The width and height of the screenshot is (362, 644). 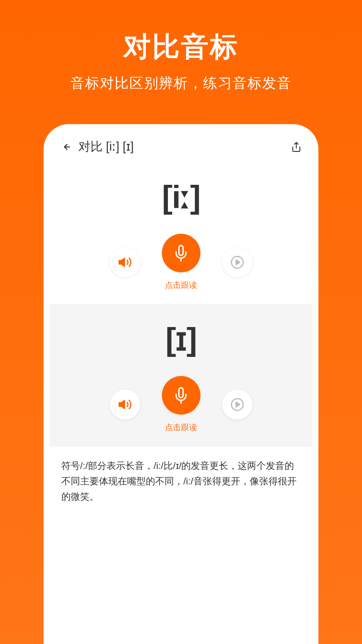 What do you see at coordinates (181, 47) in the screenshot?
I see `promo-title: 对比音标` at bounding box center [181, 47].